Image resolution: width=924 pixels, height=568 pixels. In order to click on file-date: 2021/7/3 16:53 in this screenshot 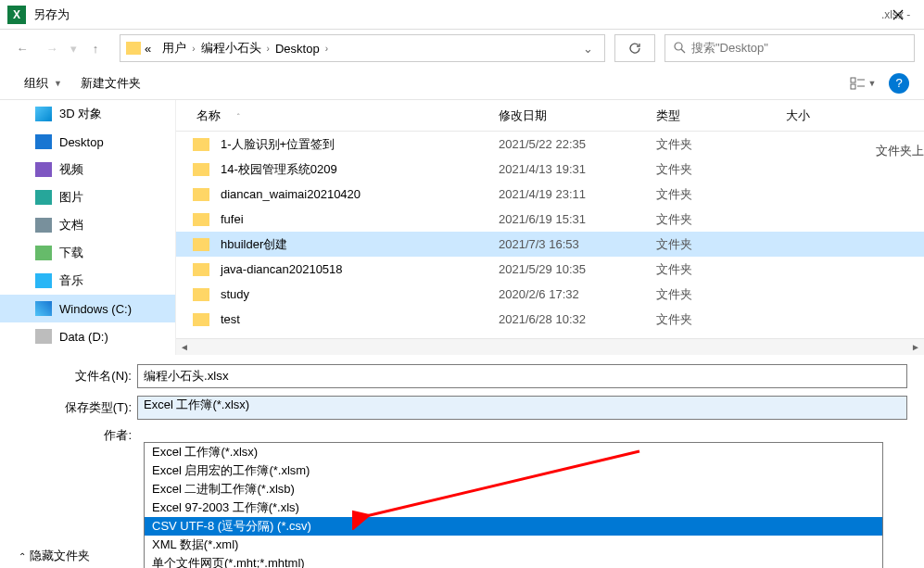, I will do `click(577, 245)`.